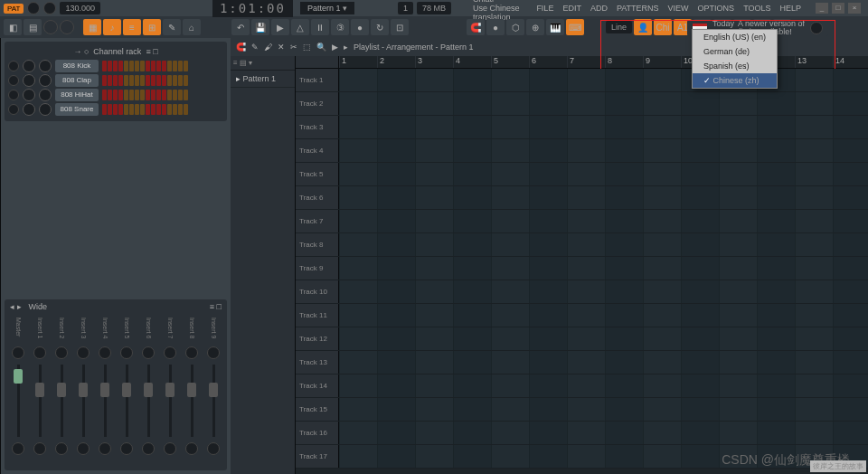  I want to click on mixer-channel: Insert 3, so click(83, 393).